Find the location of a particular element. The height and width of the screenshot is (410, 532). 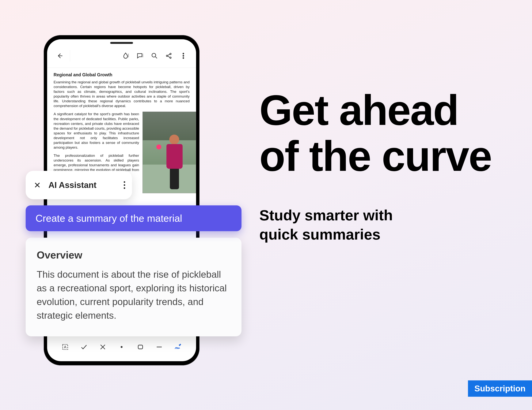

doc-image-pickleball is located at coordinates (169, 152).